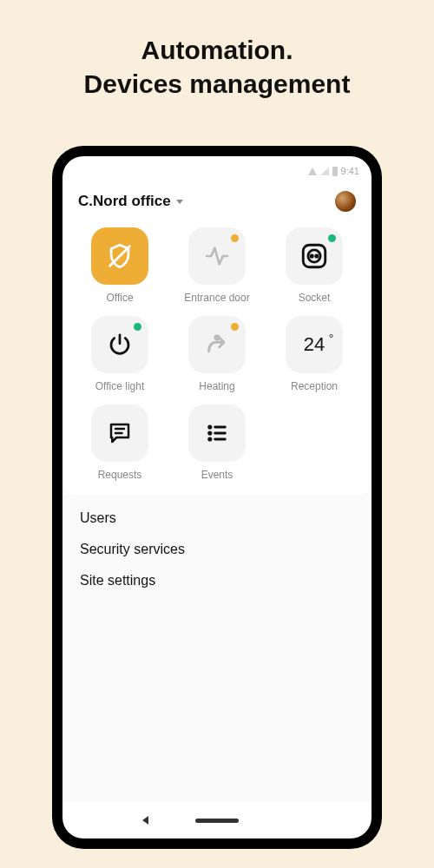  What do you see at coordinates (217, 433) in the screenshot?
I see `list-icon` at bounding box center [217, 433].